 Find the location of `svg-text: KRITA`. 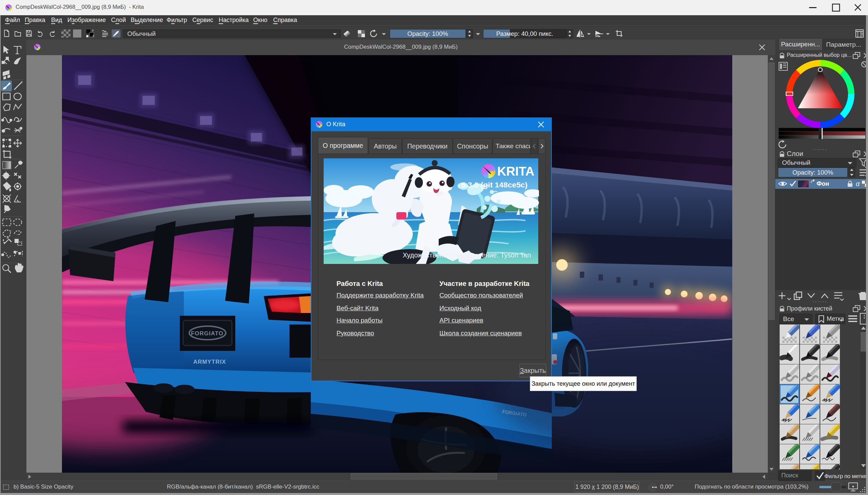

svg-text: KRITA is located at coordinates (516, 171).